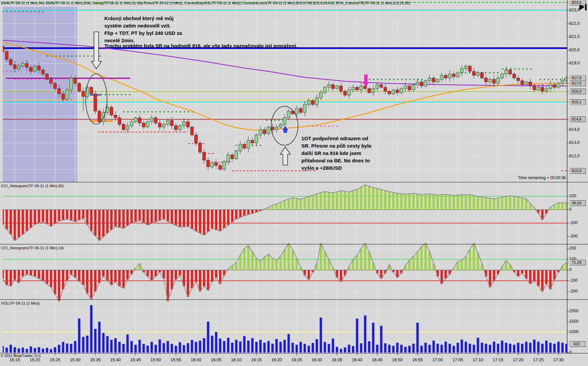  I want to click on price-axis-label: 819,0, so click(575, 63).